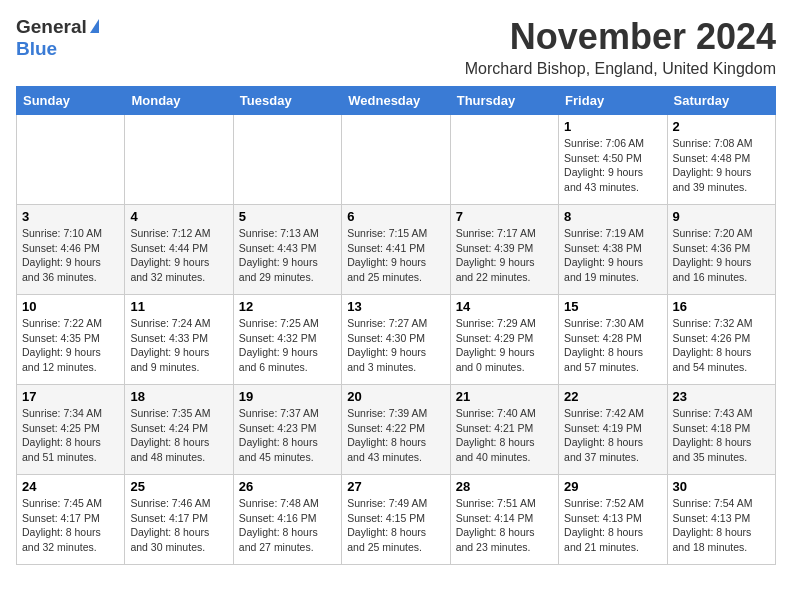  What do you see at coordinates (396, 396) in the screenshot?
I see `day-number: 20` at bounding box center [396, 396].